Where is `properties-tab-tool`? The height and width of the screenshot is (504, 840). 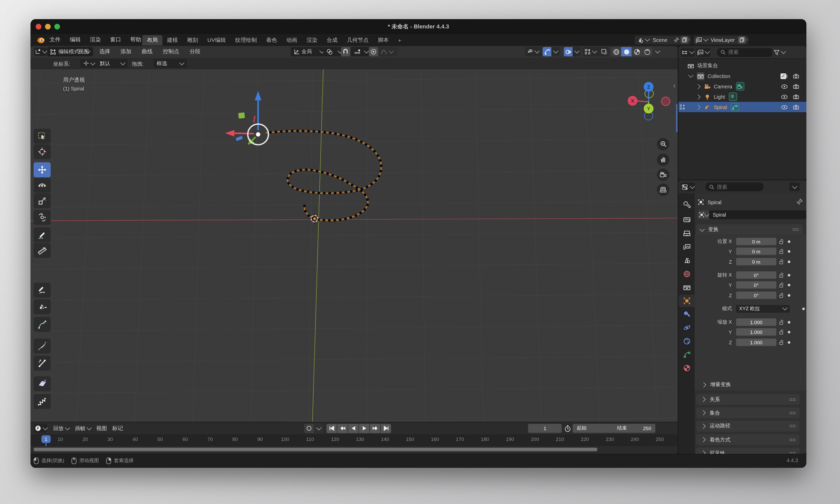
properties-tab-tool is located at coordinates (686, 204).